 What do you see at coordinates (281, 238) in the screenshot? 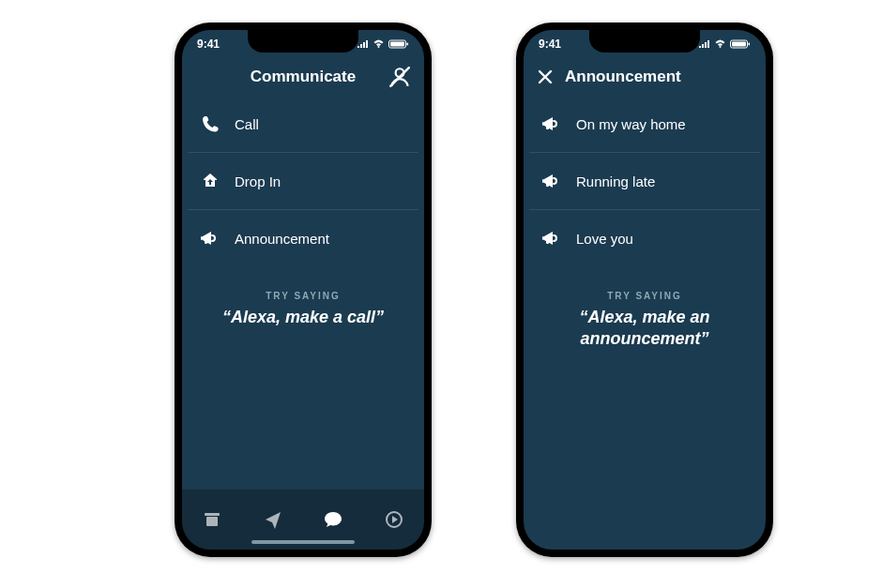
I see `menu-item-label: Announcement` at bounding box center [281, 238].